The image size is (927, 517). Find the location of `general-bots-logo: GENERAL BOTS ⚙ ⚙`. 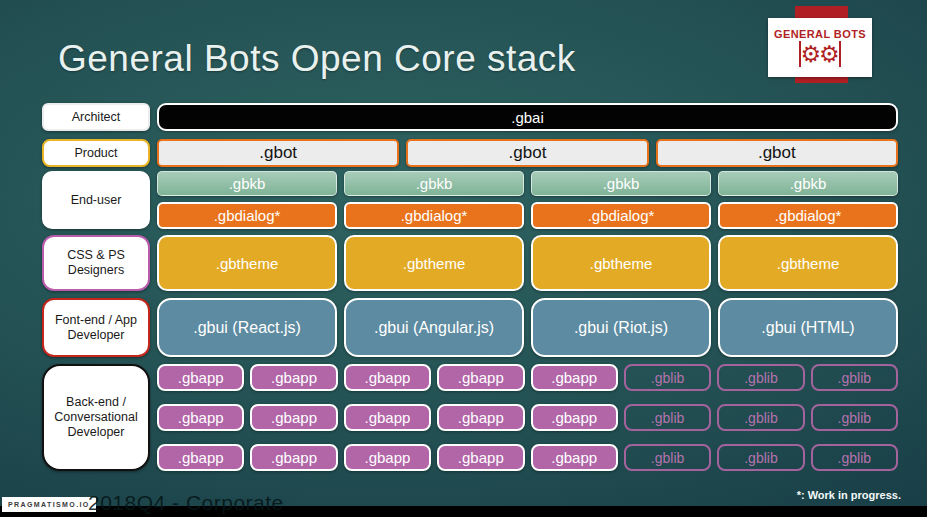

general-bots-logo: GENERAL BOTS ⚙ ⚙ is located at coordinates (820, 48).